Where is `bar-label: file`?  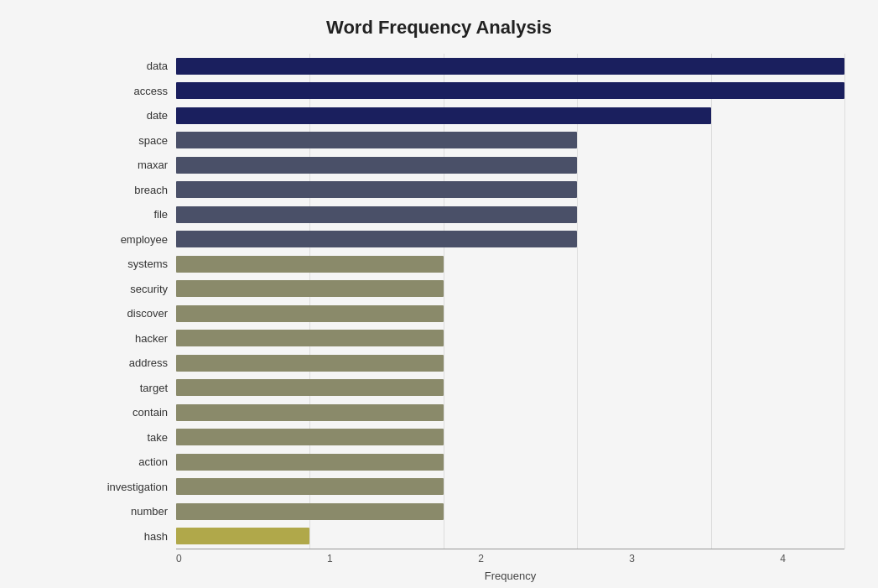 bar-label: file is located at coordinates (130, 215).